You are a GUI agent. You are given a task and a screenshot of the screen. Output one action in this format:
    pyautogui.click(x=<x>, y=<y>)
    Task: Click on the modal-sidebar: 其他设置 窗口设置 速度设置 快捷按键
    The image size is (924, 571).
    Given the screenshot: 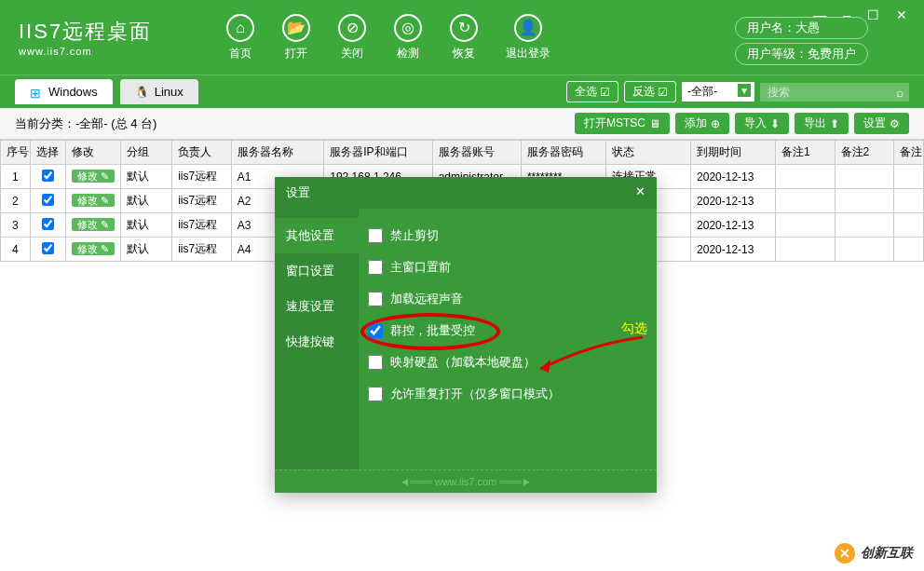 What is the action you would take?
    pyautogui.click(x=317, y=339)
    